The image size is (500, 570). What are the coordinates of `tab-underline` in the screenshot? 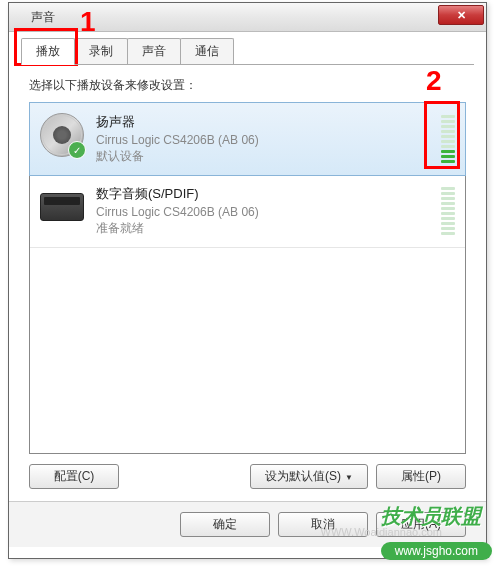 It's located at (248, 64).